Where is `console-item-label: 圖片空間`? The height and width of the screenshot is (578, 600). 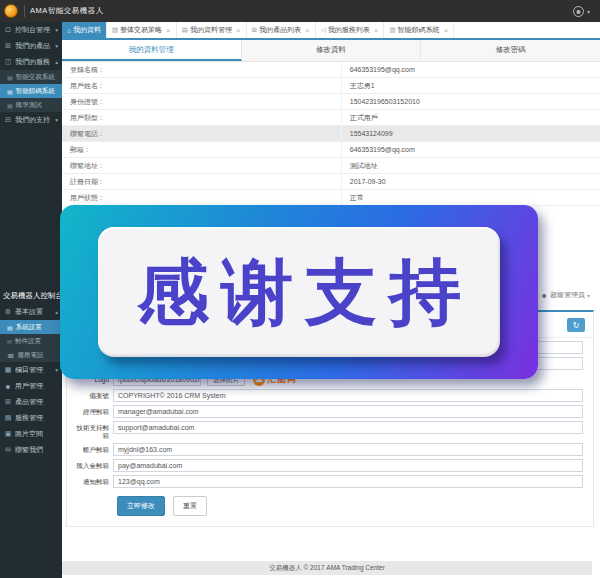 console-item-label: 圖片空間 is located at coordinates (29, 434).